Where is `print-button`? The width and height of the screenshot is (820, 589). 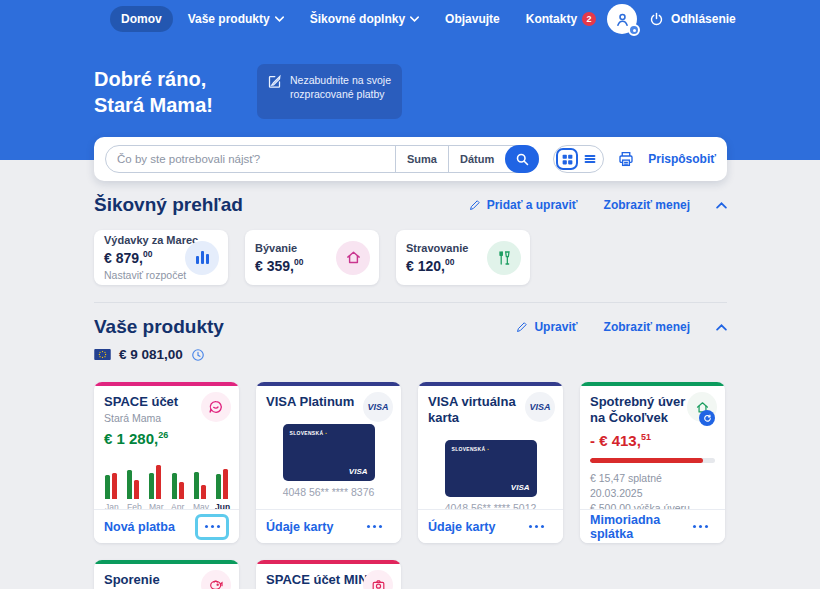
print-button is located at coordinates (626, 159).